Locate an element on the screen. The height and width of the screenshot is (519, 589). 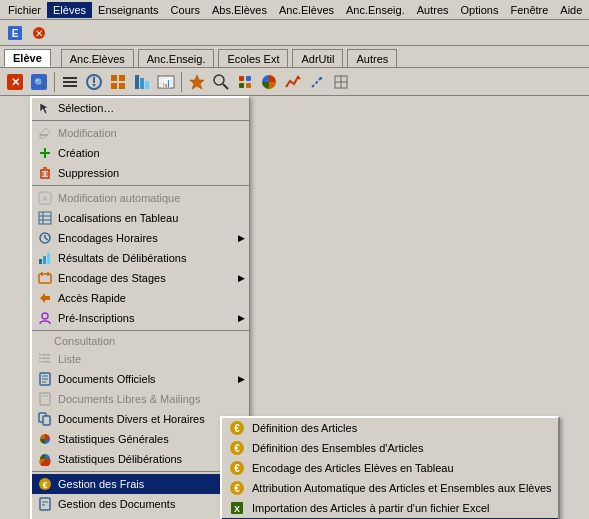
menu-item-docs-divers: Documents Divers et Horaires is located at coordinates (140, 419).